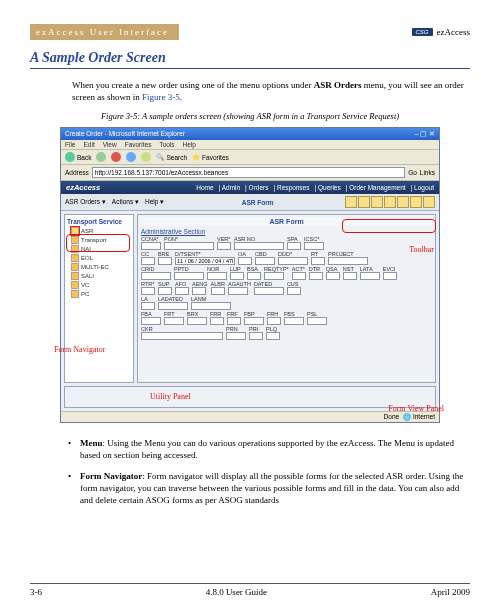  Describe the element at coordinates (131, 157) in the screenshot. I see `refresh-icon` at that location.